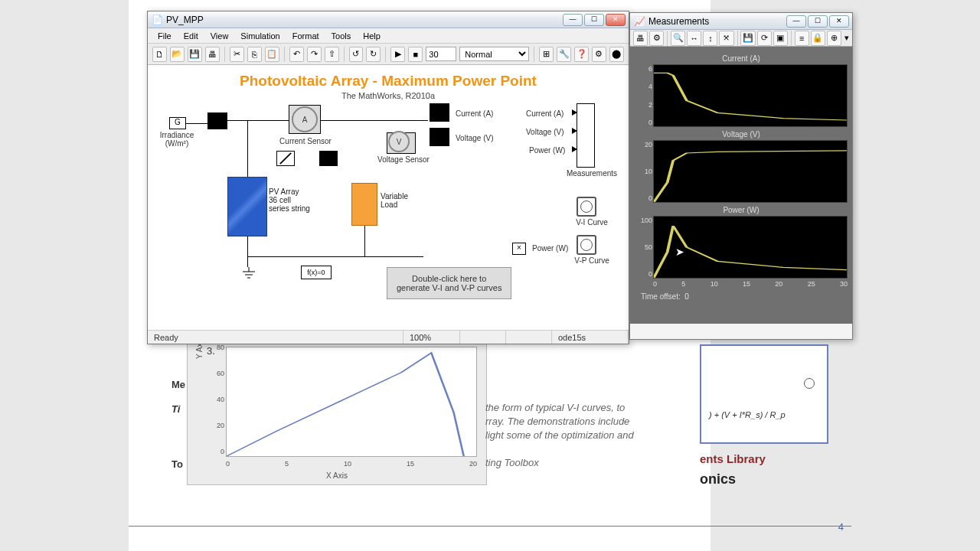 The height and width of the screenshot is (551, 980). I want to click on menu-help: Help, so click(372, 36).